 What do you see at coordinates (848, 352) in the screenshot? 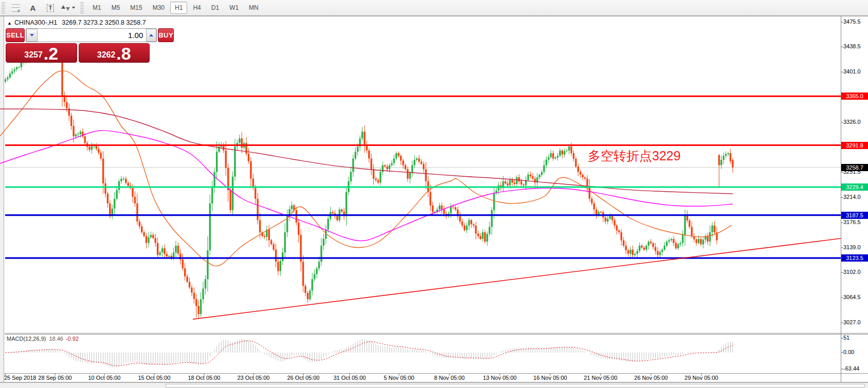
I see `macd-axis-label: 0.00` at bounding box center [848, 352].